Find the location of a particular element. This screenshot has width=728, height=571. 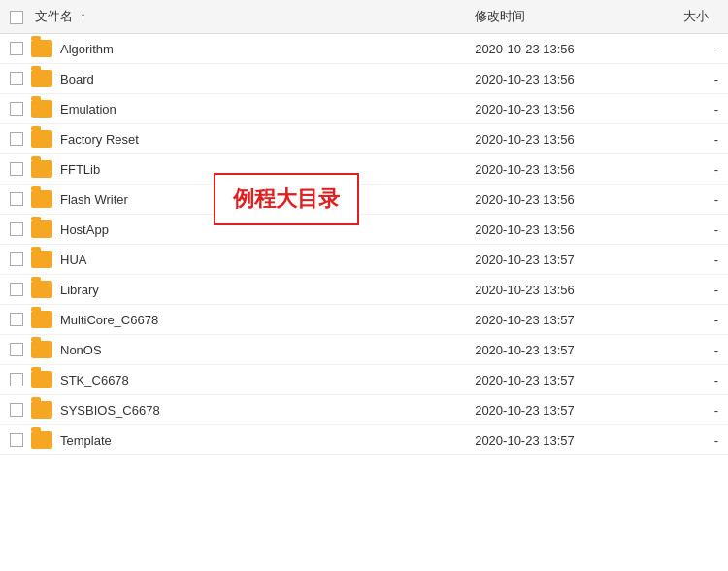

file-name-cell: SYSBIOS_C6678 is located at coordinates (233, 410).